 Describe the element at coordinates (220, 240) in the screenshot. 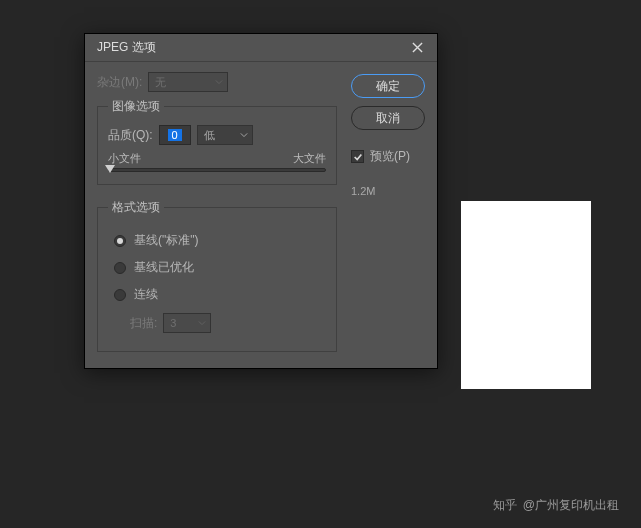

I see `radio-baseline: 基线("标准")` at that location.